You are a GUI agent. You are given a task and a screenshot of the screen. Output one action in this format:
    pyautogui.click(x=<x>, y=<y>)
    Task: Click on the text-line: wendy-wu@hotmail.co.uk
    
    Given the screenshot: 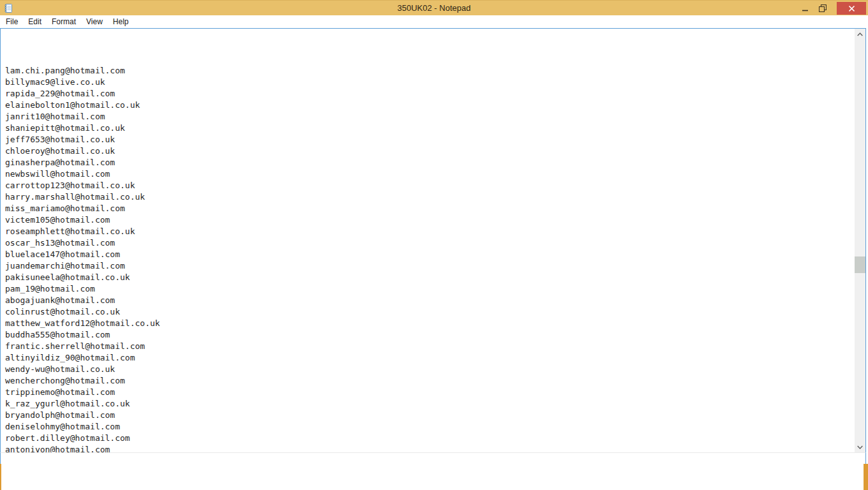 What is the action you would take?
    pyautogui.click(x=429, y=369)
    